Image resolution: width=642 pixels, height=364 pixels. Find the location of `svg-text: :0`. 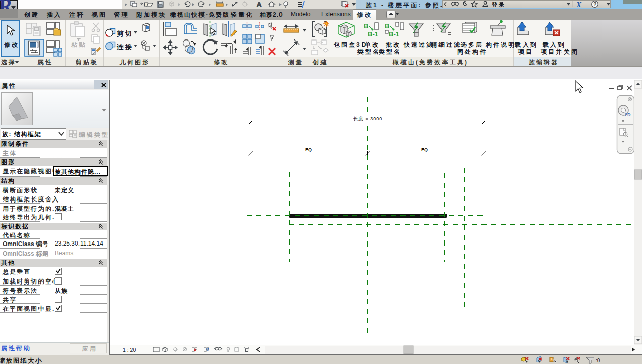

svg-text: :0 is located at coordinates (598, 360).